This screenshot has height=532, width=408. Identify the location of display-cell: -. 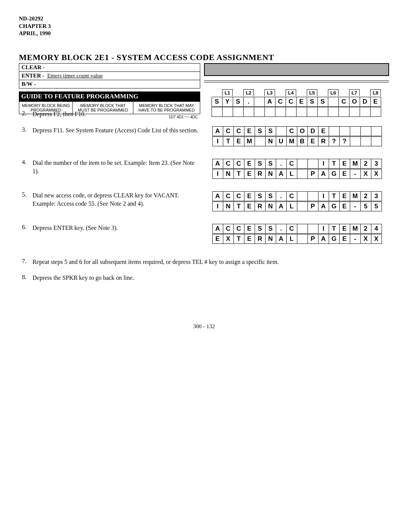
(355, 174).